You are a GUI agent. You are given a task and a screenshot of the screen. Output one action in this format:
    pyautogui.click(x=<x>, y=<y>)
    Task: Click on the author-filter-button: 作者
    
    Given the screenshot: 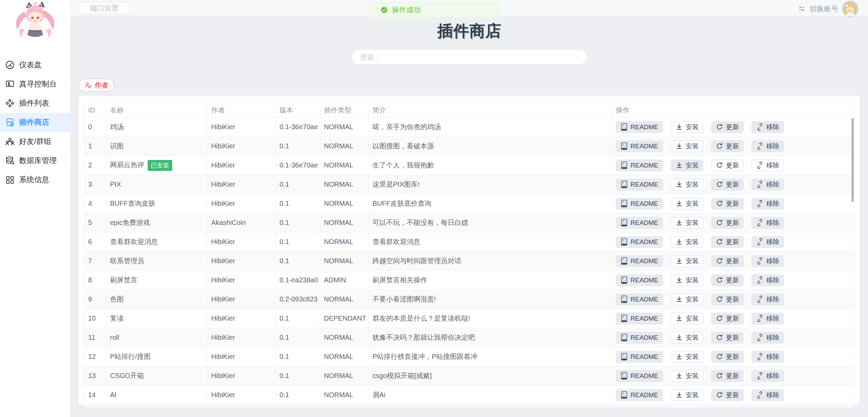 What is the action you would take?
    pyautogui.click(x=96, y=85)
    